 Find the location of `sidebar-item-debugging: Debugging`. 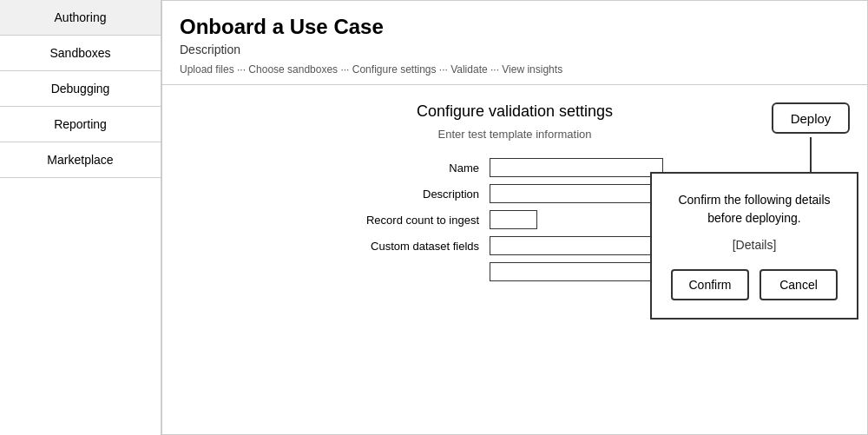

sidebar-item-debugging: Debugging is located at coordinates (80, 89).